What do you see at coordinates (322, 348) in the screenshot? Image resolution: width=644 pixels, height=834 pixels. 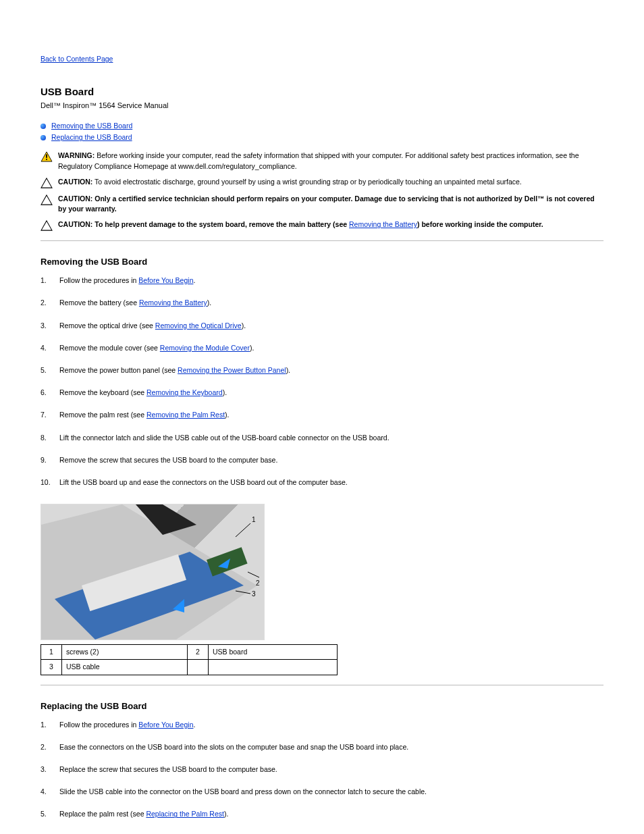 I see `step: Remove the module cover (see Removing th…` at bounding box center [322, 348].